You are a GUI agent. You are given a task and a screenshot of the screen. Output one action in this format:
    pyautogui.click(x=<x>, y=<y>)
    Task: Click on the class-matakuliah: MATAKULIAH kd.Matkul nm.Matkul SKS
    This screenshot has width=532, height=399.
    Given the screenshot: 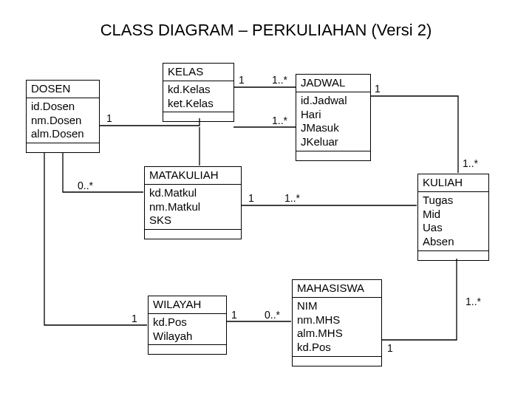 What is the action you would take?
    pyautogui.click(x=193, y=202)
    